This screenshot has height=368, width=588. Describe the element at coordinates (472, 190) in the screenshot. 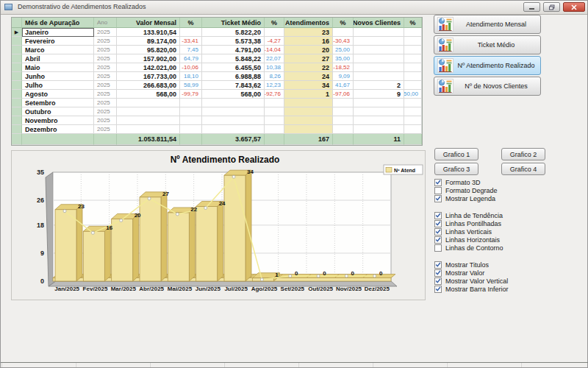

I see `checkbox-formato-degrade: Formato Degrade` at that location.